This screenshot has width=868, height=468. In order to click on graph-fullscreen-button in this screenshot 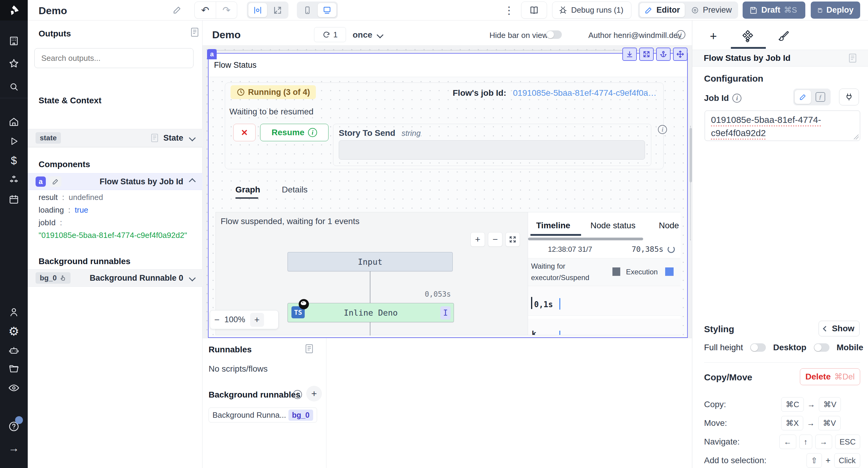, I will do `click(513, 240)`.